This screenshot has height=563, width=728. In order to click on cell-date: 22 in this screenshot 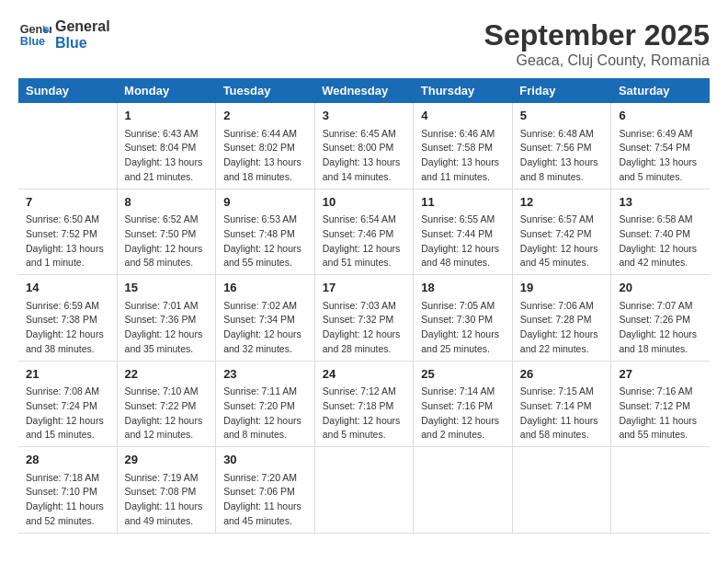, I will do `click(167, 374)`.